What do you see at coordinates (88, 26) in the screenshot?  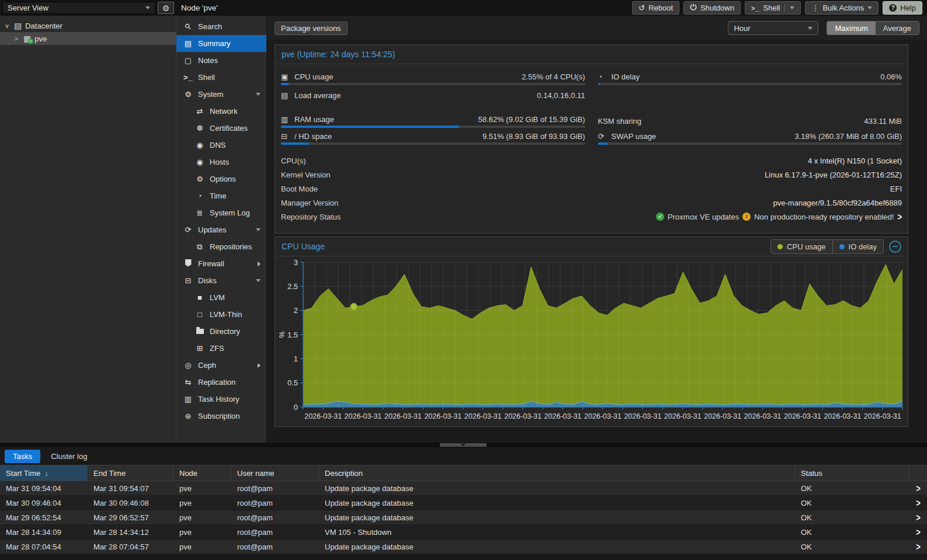 I see `tree-item-datacenter: ∨ ▤ Datacenter` at bounding box center [88, 26].